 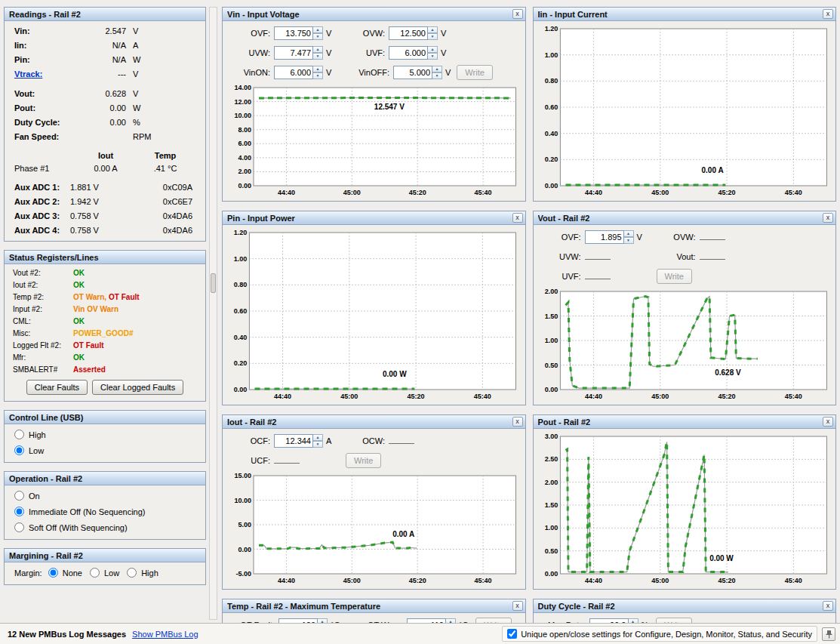 I want to click on control-high-radio, so click(x=20, y=435).